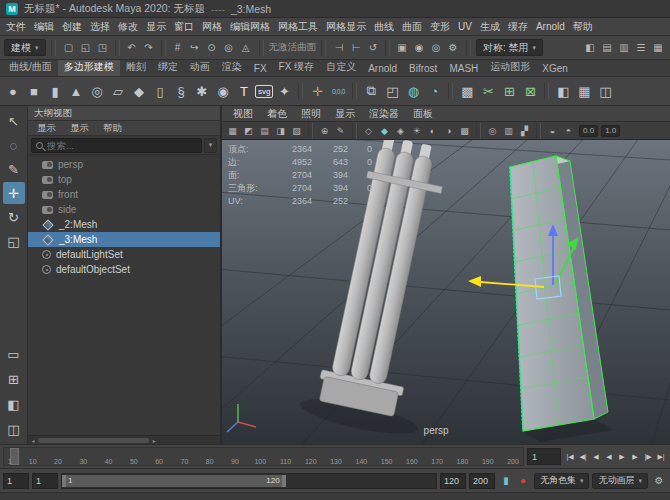  I want to click on outliner-menu-display: 显示, so click(46, 128).